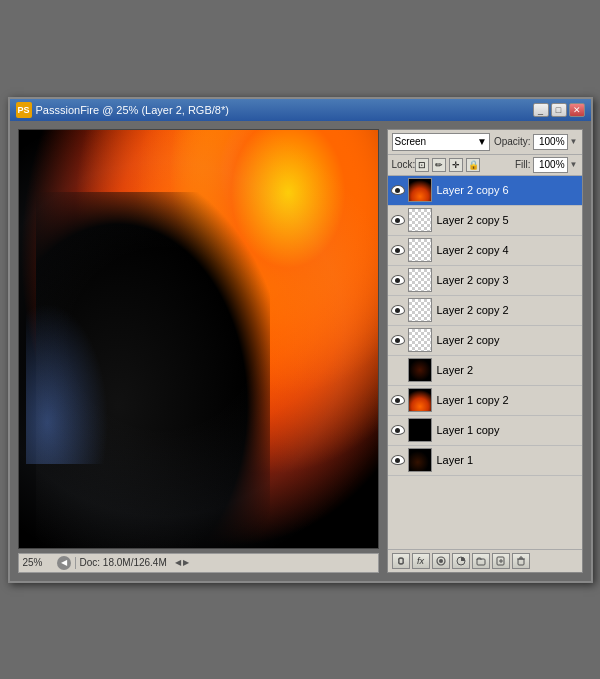  Describe the element at coordinates (485, 401) in the screenshot. I see `layer-item: Layer 1 copy 2` at that location.